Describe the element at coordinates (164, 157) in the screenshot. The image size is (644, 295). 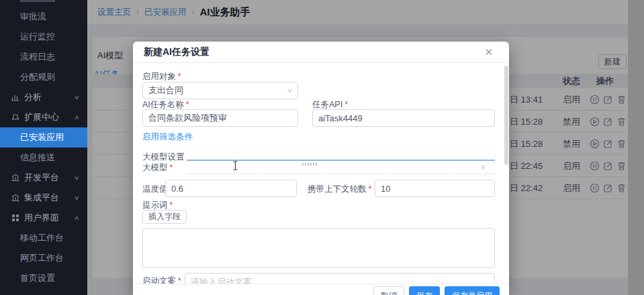
I see `model-section-title: 大模型设置` at that location.